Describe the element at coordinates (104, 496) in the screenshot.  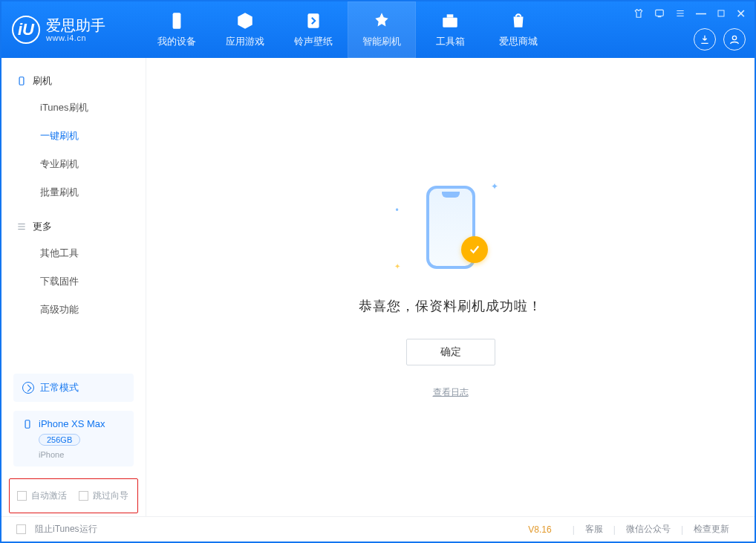
I see `skip-guide-checkbox: 跳过向导` at that location.